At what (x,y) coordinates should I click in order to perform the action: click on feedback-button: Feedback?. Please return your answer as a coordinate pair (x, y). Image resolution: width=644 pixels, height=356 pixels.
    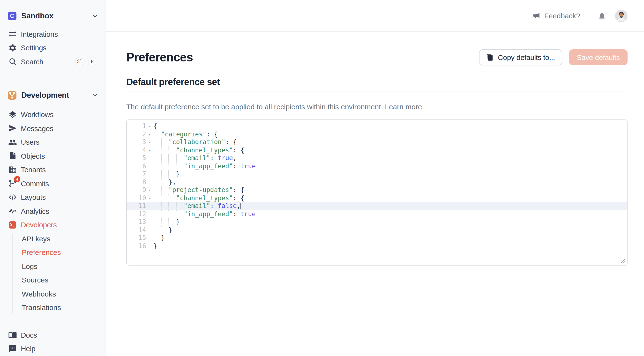
    Looking at the image, I should click on (556, 16).